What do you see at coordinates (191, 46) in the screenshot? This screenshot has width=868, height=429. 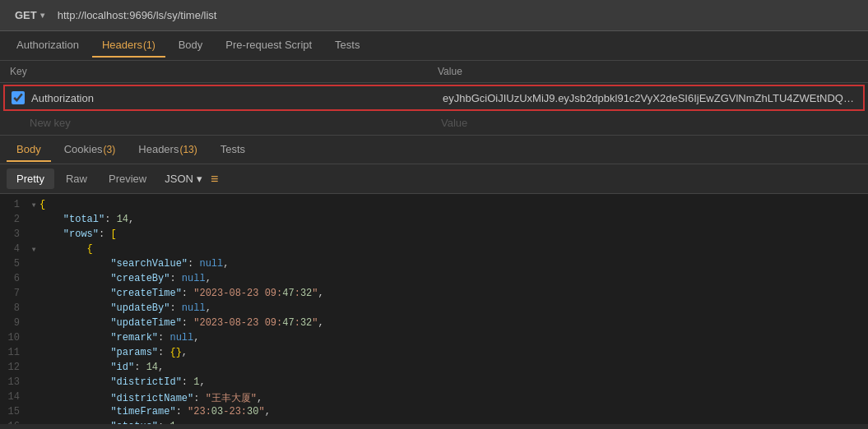 I see `tab-body-req: Body` at bounding box center [191, 46].